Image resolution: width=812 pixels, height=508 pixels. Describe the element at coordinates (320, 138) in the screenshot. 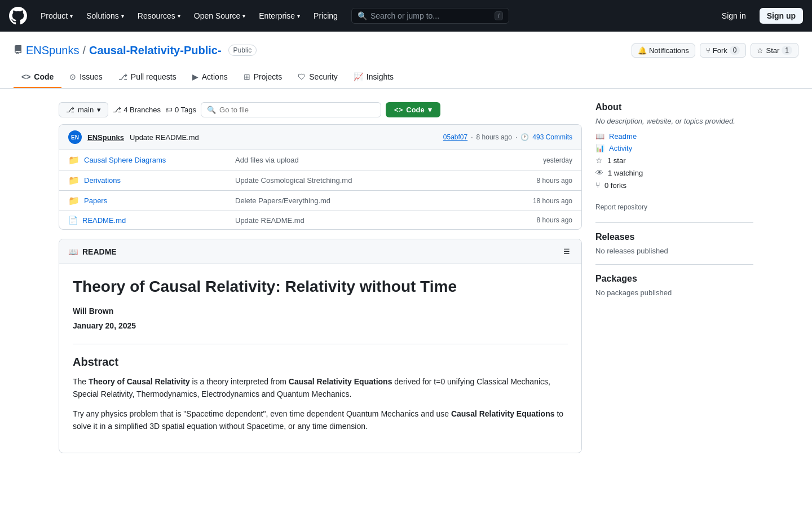

I see `commit-info-row: EN ENSpunks Update README.md 05abf07 · 8…` at that location.